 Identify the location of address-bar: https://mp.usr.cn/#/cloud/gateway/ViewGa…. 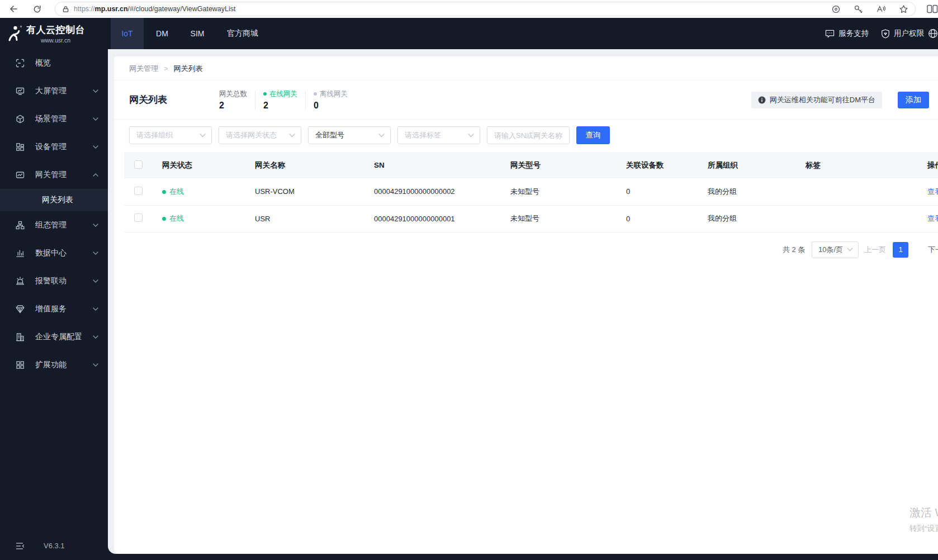
(485, 9).